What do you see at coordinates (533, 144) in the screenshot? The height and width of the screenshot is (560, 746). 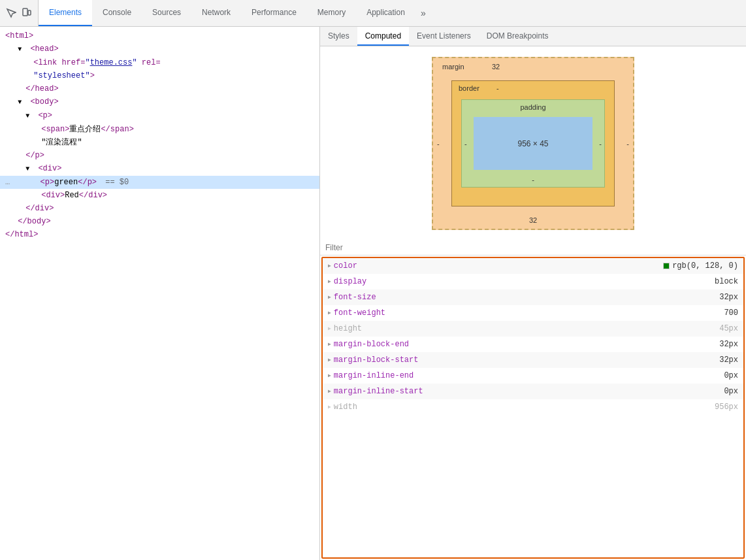 I see `margin-box: margin 32 32 - - border - padding - -` at bounding box center [533, 144].